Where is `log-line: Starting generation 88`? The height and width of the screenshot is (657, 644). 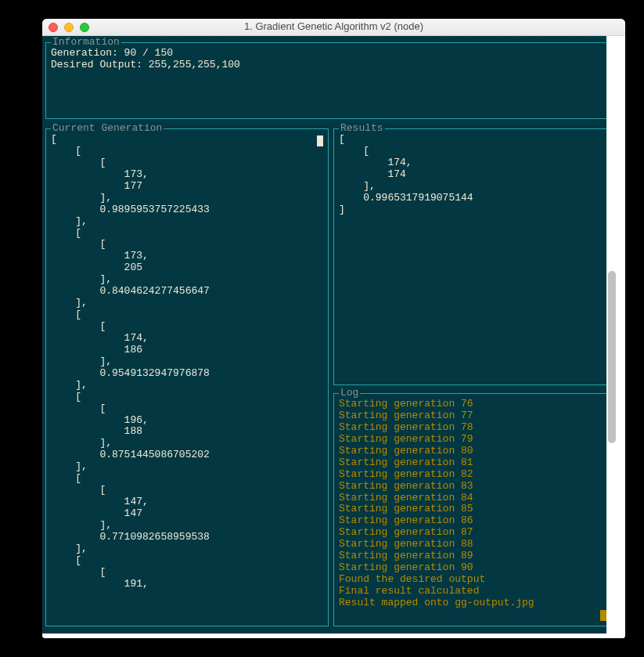
log-line: Starting generation 88 is located at coordinates (473, 545).